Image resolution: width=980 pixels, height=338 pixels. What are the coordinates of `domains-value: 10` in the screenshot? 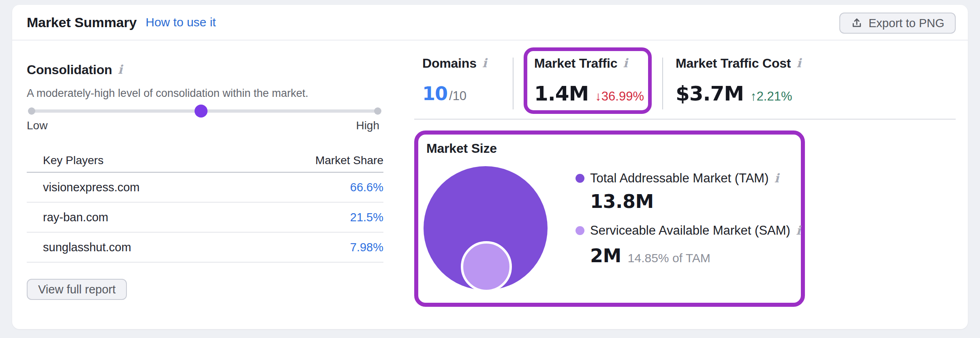 It's located at (435, 94).